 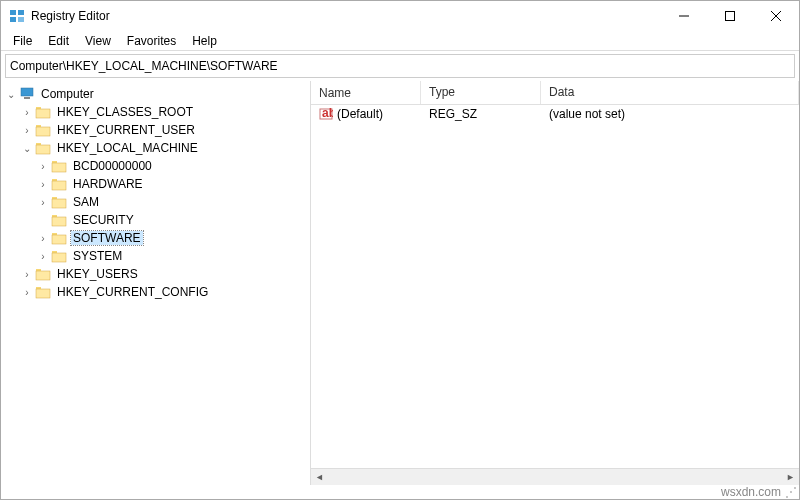 I want to click on column-header-type: Type, so click(x=481, y=92).